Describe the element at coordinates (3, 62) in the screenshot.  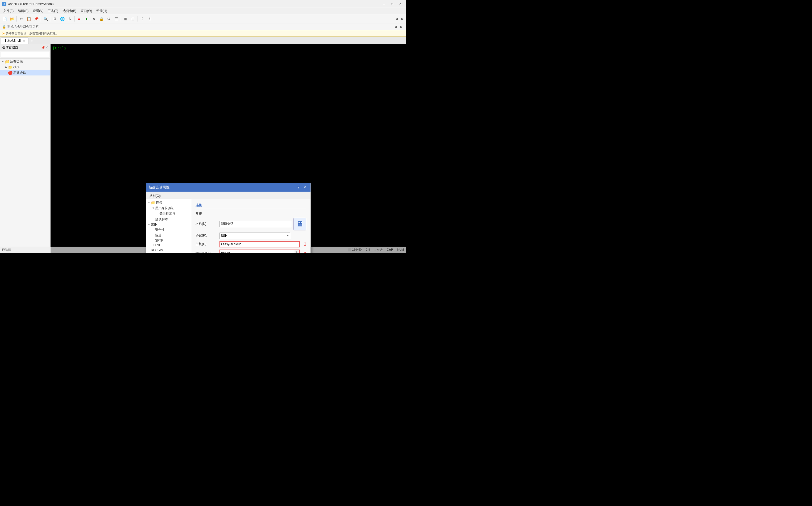
I see `expand-icon: ▼` at that location.